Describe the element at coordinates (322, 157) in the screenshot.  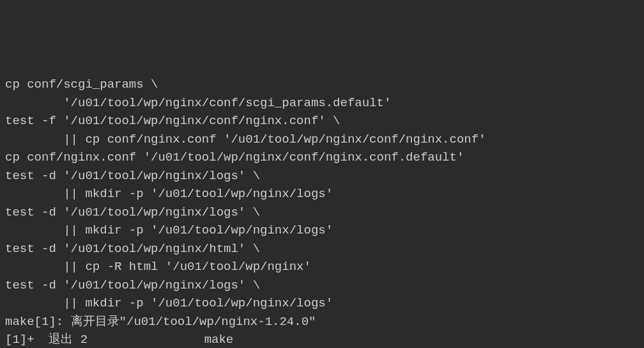
I see `terminal-line: cp conf/nginx.conf '/u01/tool/wp/nginx/c…` at that location.